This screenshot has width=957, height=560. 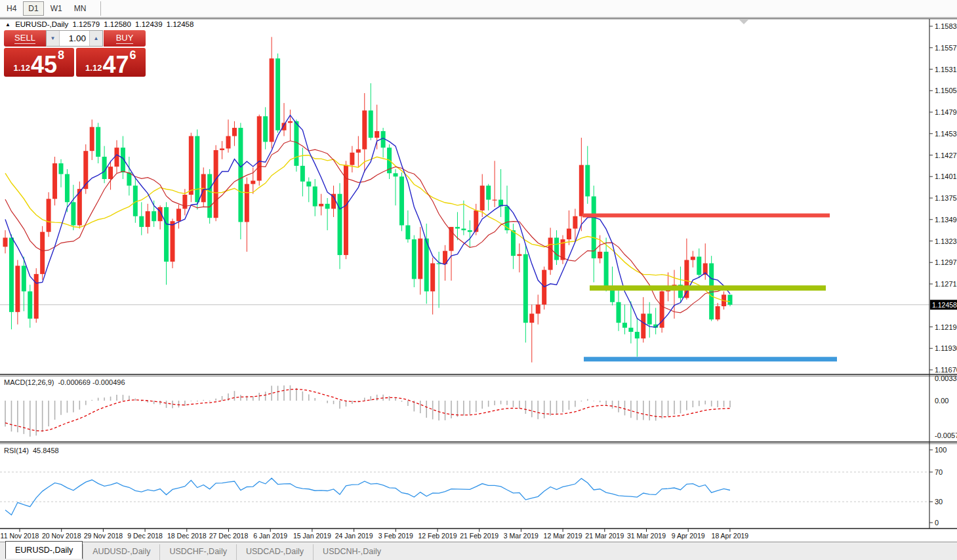 What do you see at coordinates (101, 9) in the screenshot?
I see `toolbar-divider` at bounding box center [101, 9].